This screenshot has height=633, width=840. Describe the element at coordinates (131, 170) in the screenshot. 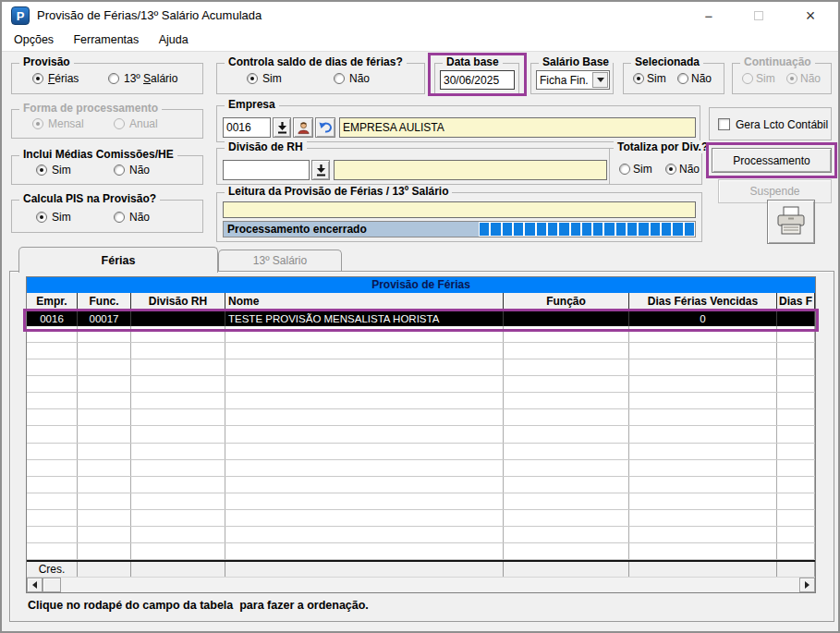

I see `radio-medias-nao: Não` at that location.